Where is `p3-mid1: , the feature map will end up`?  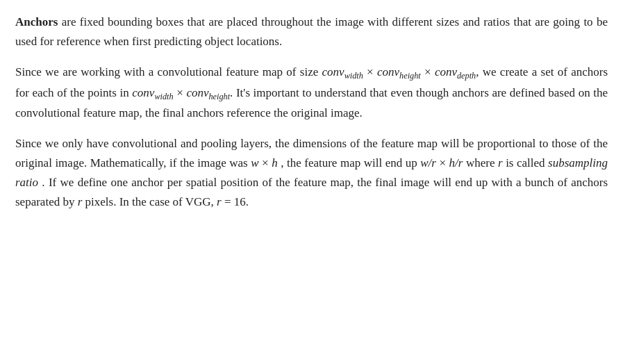
p3-mid1: , the feature map will end up is located at coordinates (349, 163).